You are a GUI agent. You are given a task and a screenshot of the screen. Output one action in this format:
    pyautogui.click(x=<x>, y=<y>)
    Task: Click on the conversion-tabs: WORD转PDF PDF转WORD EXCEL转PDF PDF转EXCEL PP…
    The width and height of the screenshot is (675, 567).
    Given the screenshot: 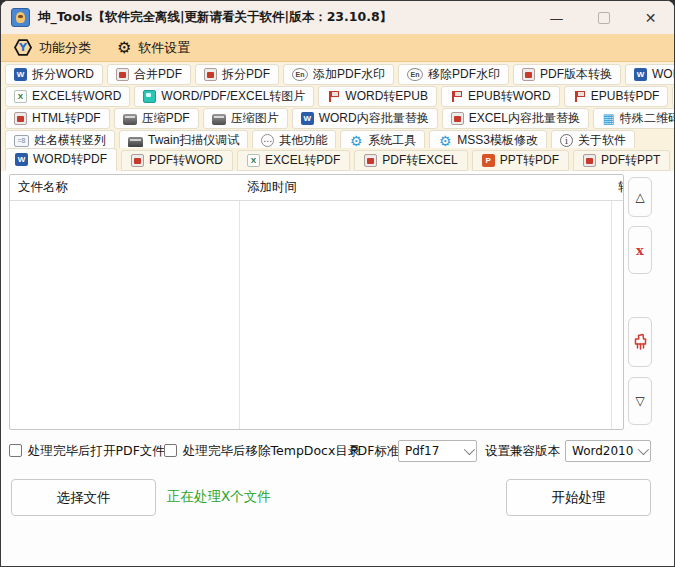 What is the action you would take?
    pyautogui.click(x=338, y=160)
    